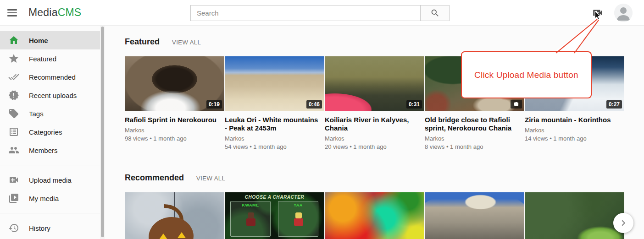 The height and width of the screenshot is (239, 644). What do you see at coordinates (50, 77) in the screenshot?
I see `sidebar-item-recommended: Recommended` at bounding box center [50, 77].